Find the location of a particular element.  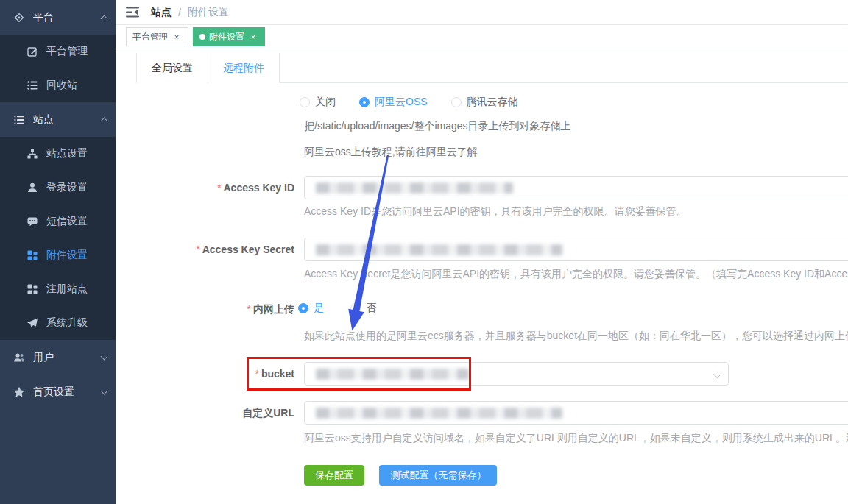

access-key-secret-label: *Access Key Secret is located at coordinates (205, 249).